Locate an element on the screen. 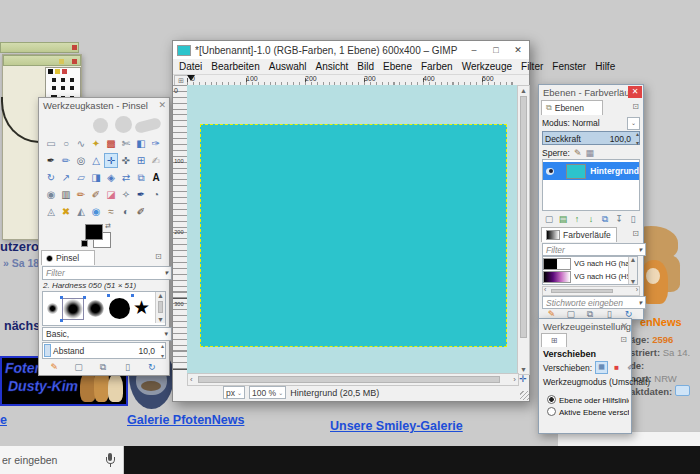 The image size is (700, 474). brush-list-scrollbar: ▲▼ is located at coordinates (160, 308).